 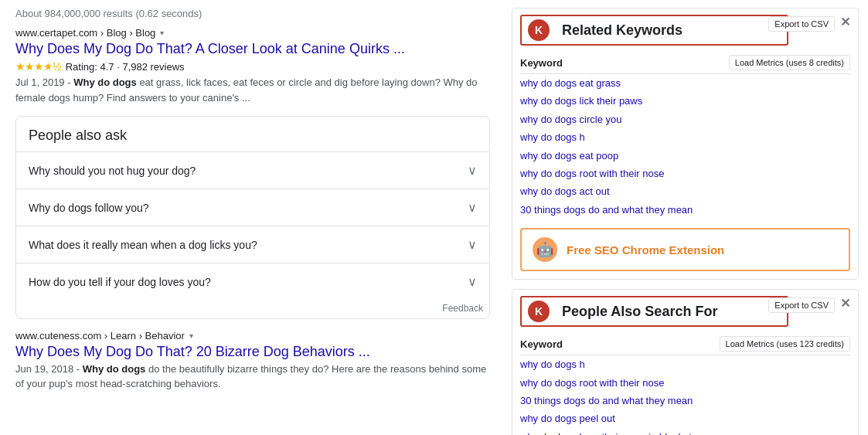 What do you see at coordinates (802, 305) in the screenshot?
I see `people-also-search-export-btn: Export to CSV` at bounding box center [802, 305].